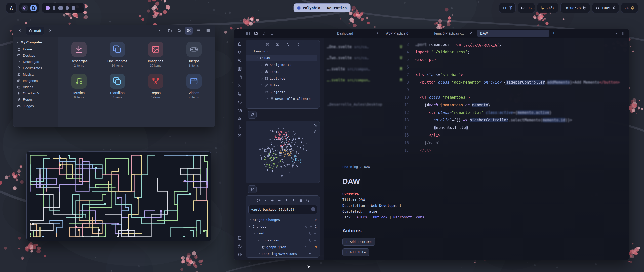 The width and height of the screenshot is (644, 272). I want to click on swirl-button, so click(25, 8).